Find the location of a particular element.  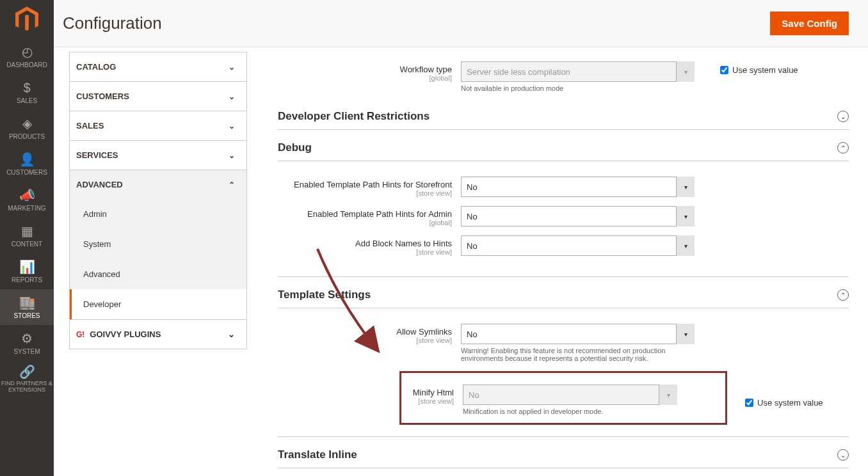

workflow-type-field: Workflow type [global] Not available in … is located at coordinates (563, 73).